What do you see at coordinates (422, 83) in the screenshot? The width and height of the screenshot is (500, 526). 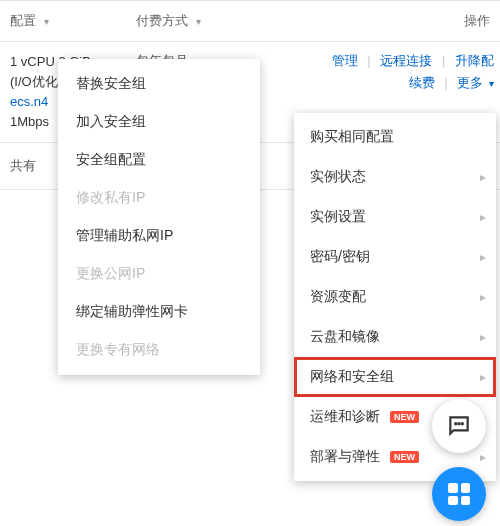 I see `op-renew: 续费` at bounding box center [422, 83].